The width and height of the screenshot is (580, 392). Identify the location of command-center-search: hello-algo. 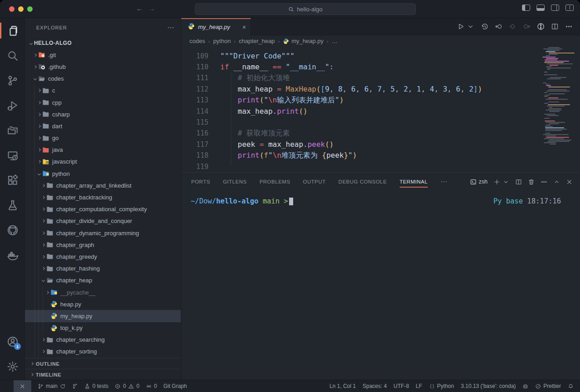
(305, 9).